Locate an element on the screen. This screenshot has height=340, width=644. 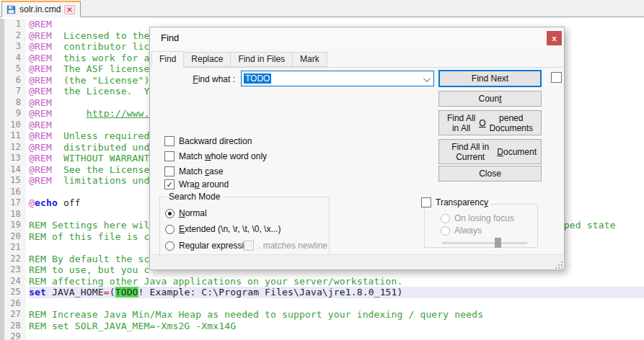
code-line-26: 26 is located at coordinates (322, 304).